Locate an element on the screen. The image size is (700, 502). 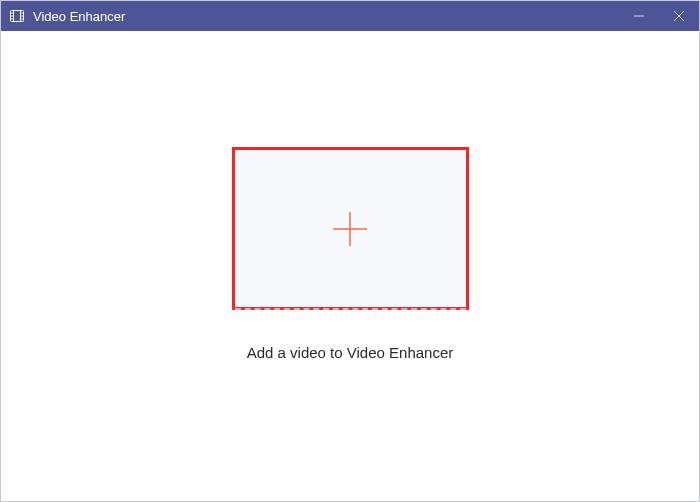
app-icon is located at coordinates (17, 16).